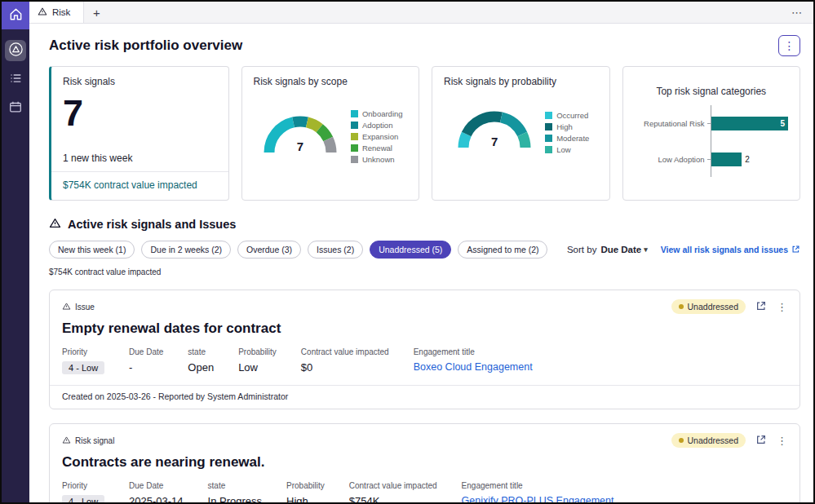 The width and height of the screenshot is (815, 504). Describe the element at coordinates (186, 250) in the screenshot. I see `filter-due-in-2-weeks: Due in 2 weeks (2)` at that location.